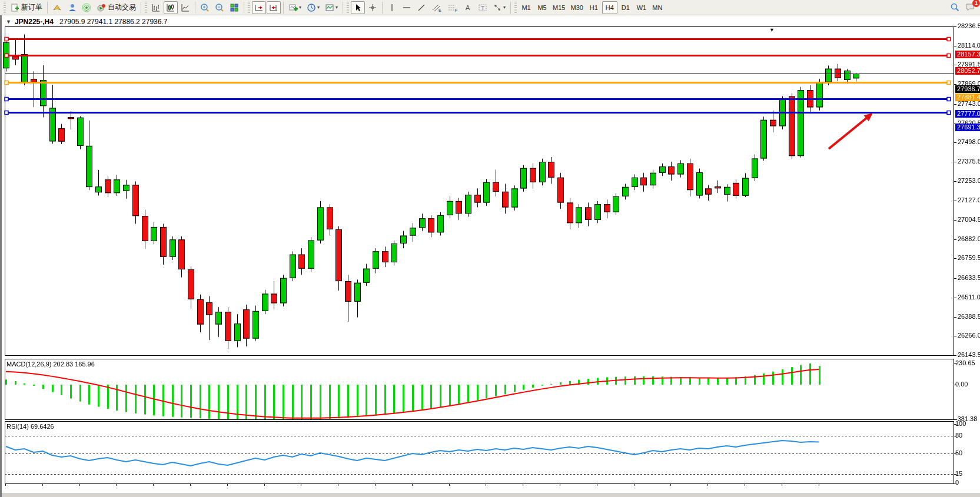 The height and width of the screenshot is (497, 980). What do you see at coordinates (969, 161) in the screenshot?
I see `price-tick-label: 27375.5` at bounding box center [969, 161].